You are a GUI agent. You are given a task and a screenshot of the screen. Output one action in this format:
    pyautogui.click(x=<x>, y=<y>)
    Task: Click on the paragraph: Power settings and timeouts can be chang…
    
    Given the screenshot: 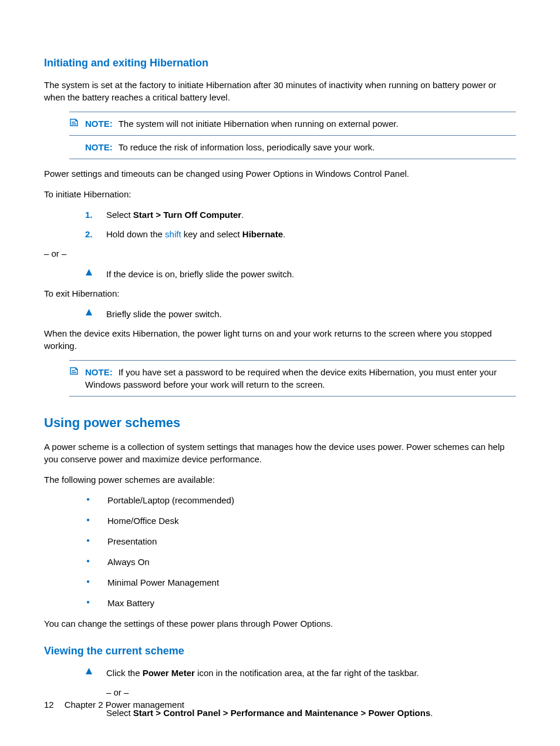 What is the action you would take?
    pyautogui.click(x=280, y=174)
    